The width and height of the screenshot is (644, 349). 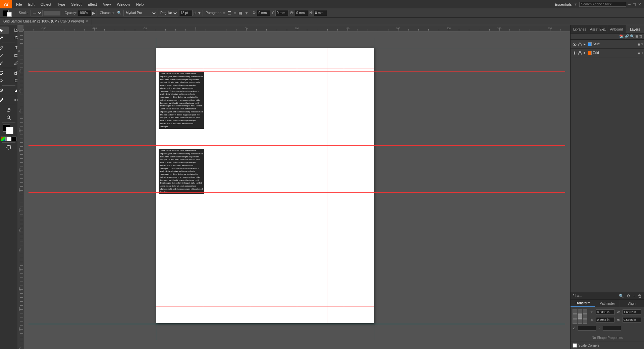 I want to click on h-transform-input, so click(x=632, y=320).